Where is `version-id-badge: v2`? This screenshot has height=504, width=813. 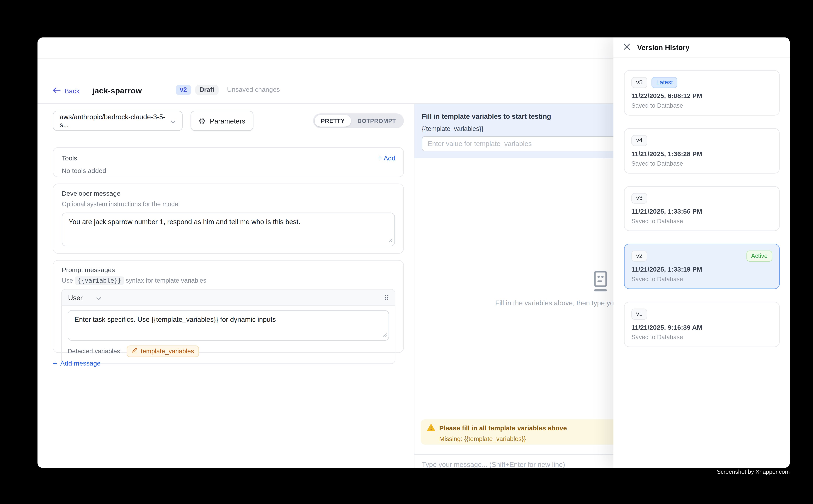 version-id-badge: v2 is located at coordinates (639, 256).